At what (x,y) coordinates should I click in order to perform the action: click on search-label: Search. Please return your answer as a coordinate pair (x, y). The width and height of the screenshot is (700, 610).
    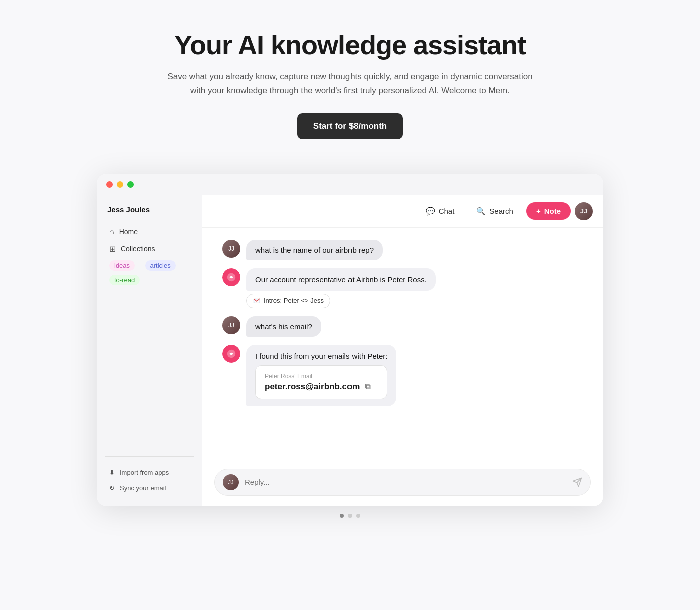
    Looking at the image, I should click on (501, 211).